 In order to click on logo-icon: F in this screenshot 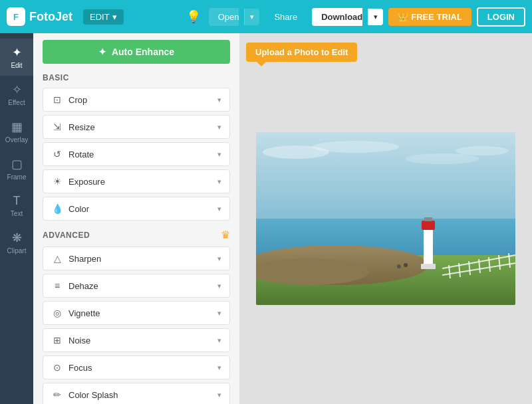, I will do `click(16, 17)`.